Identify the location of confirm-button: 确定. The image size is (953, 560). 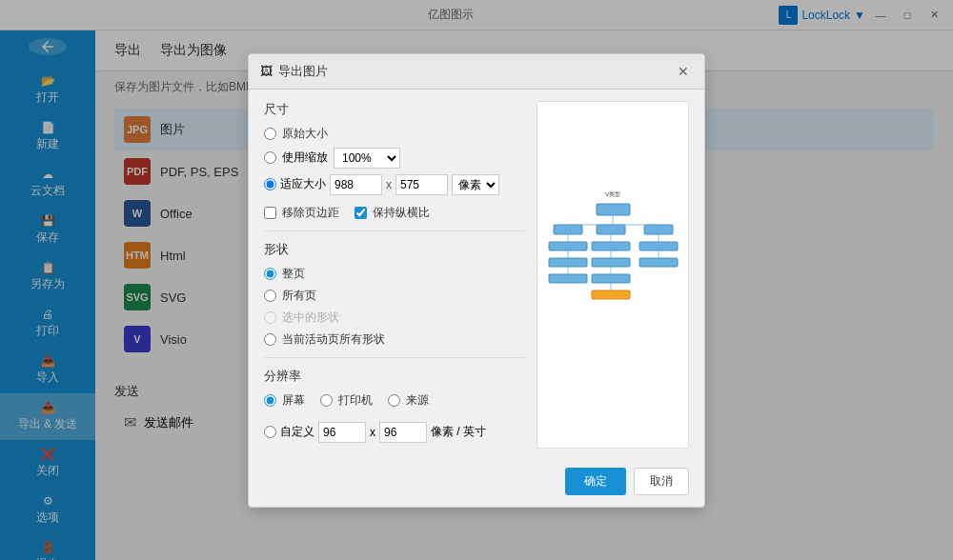
(596, 482).